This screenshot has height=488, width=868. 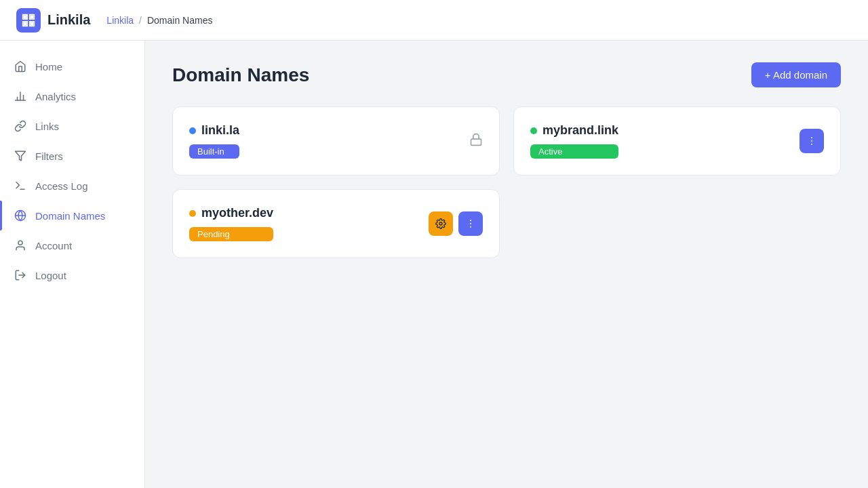 What do you see at coordinates (20, 275) in the screenshot?
I see `logout-icon` at bounding box center [20, 275].